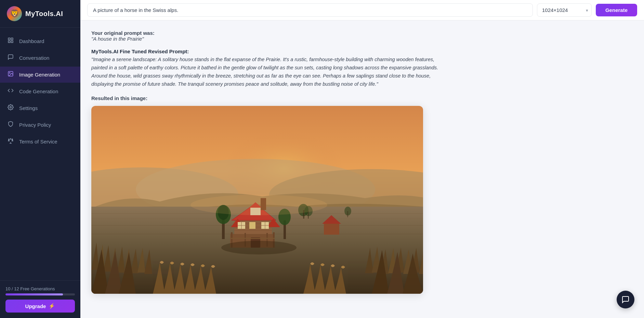  What do you see at coordinates (34, 58) in the screenshot?
I see `sidebar-item-label: Conversation` at bounding box center [34, 58].